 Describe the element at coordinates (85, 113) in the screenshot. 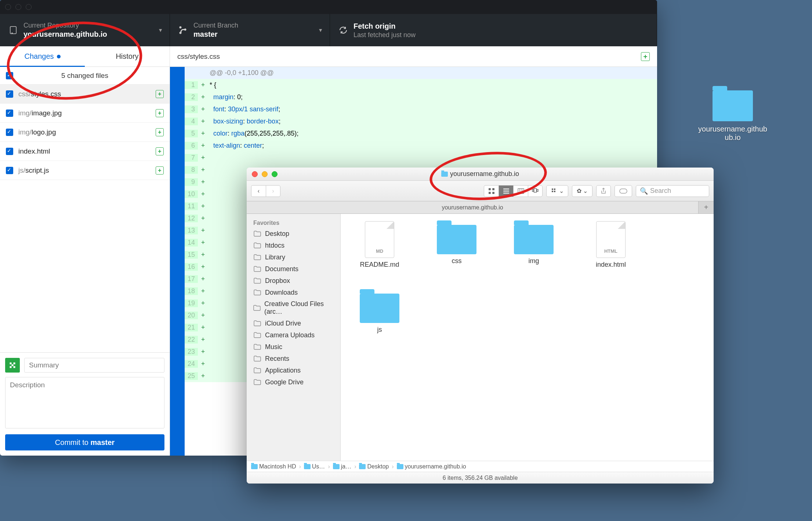

I see `file-row: img/image.jpg +` at that location.